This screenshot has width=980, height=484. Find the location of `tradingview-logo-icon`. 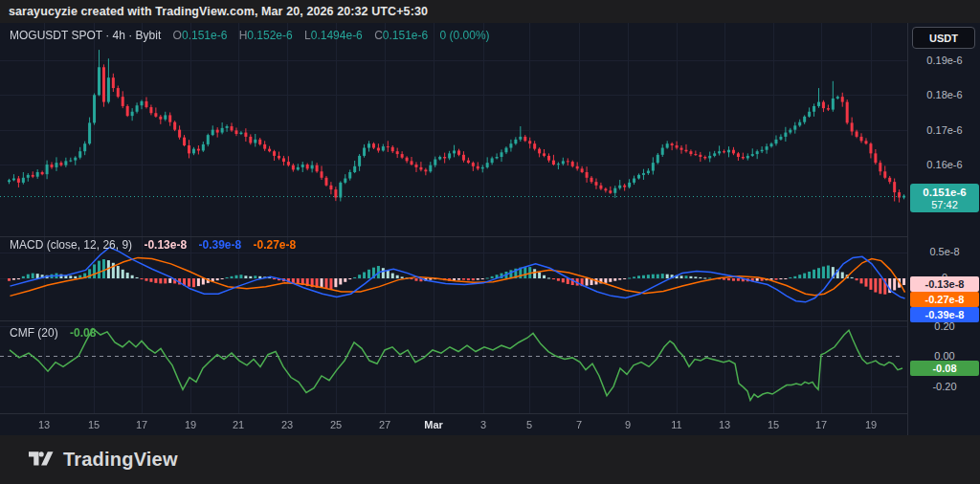

tradingview-logo-icon is located at coordinates (42, 459).